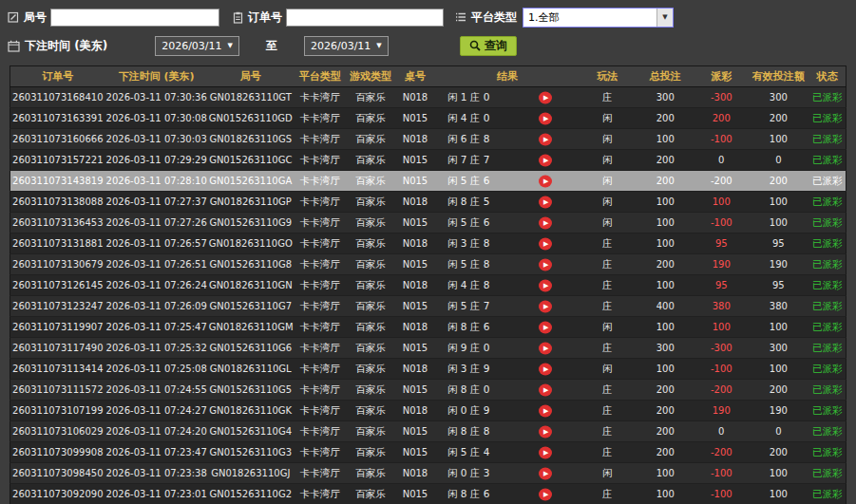  I want to click on table-row: 260311073168410 2026-03-11 07:30:36 GN01…, so click(428, 98).